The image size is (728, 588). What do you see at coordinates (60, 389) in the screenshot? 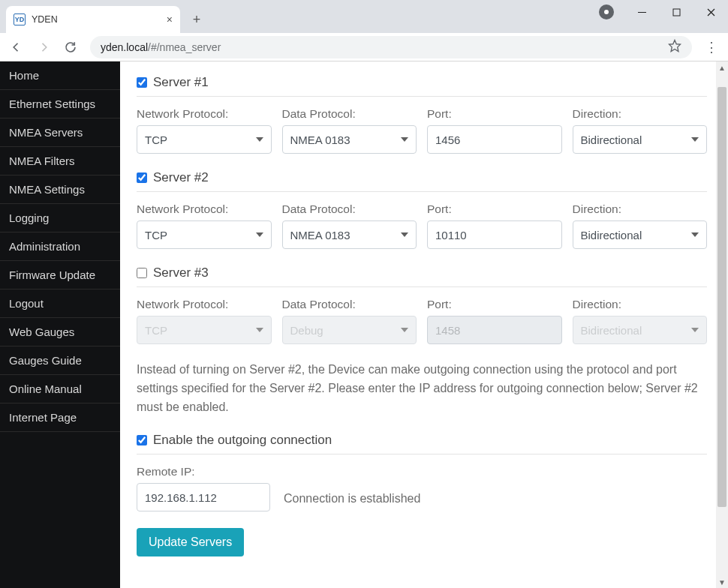
I see `sidebar-item-online-manual: Online Manual` at bounding box center [60, 389].